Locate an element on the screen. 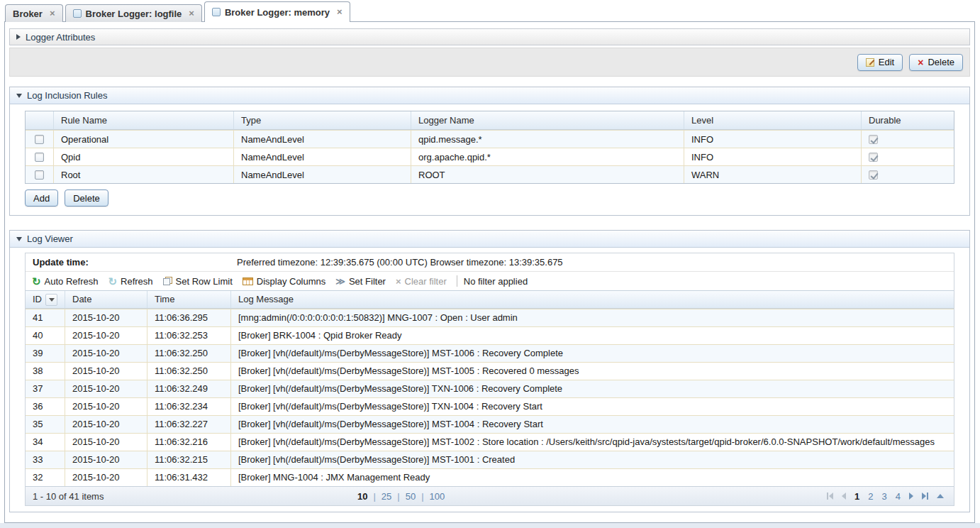  expanded-arrow-icon is located at coordinates (19, 96).